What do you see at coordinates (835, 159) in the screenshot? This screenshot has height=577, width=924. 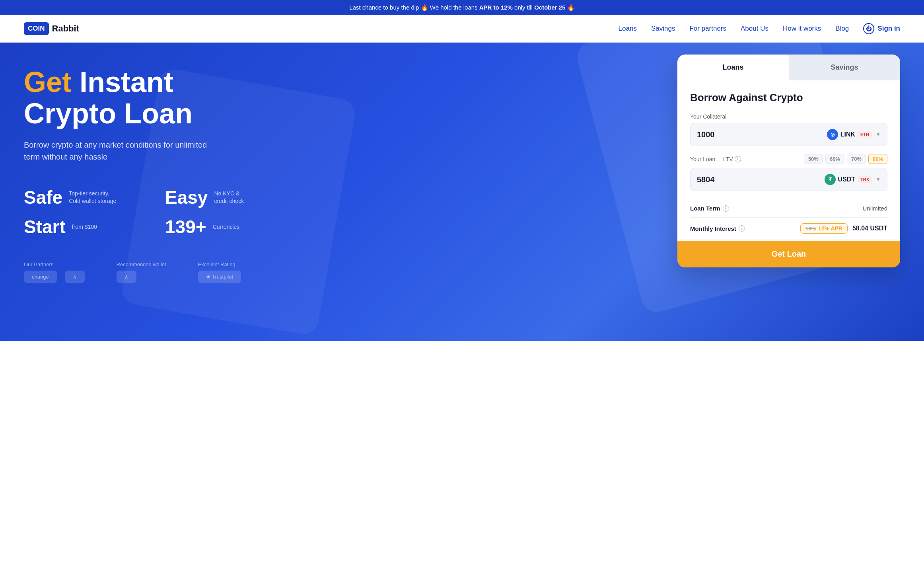 I see `ltv-60: 60%` at bounding box center [835, 159].